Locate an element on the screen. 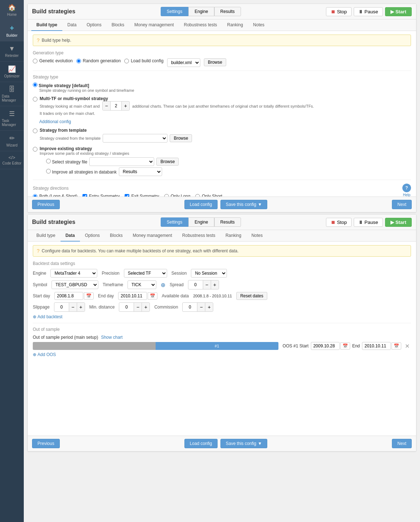 The image size is (420, 522). add-oos-link: ⊕ Add OOS is located at coordinates (222, 355).